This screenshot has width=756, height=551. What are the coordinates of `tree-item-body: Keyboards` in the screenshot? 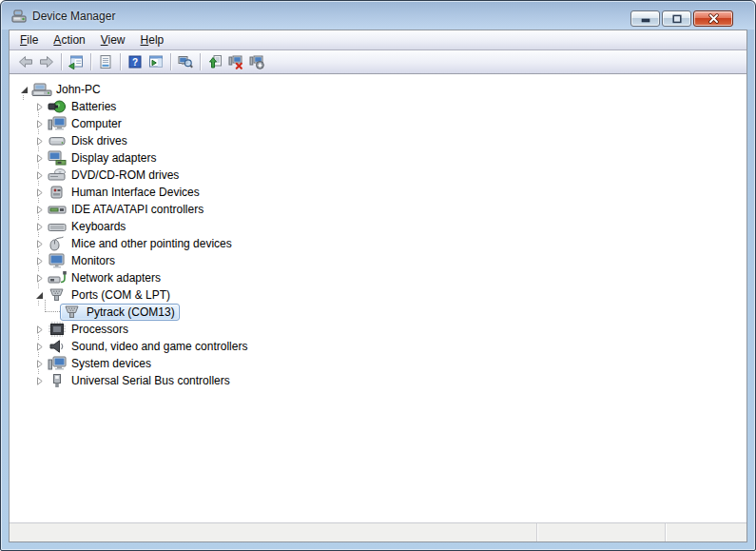 It's located at (87, 226).